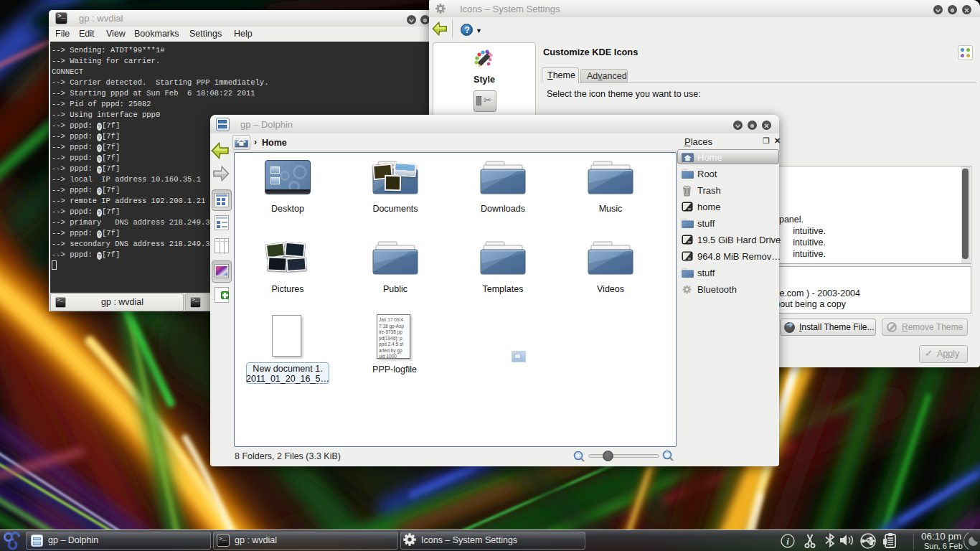 The height and width of the screenshot is (551, 980). I want to click on svg-text: i, so click(788, 541).